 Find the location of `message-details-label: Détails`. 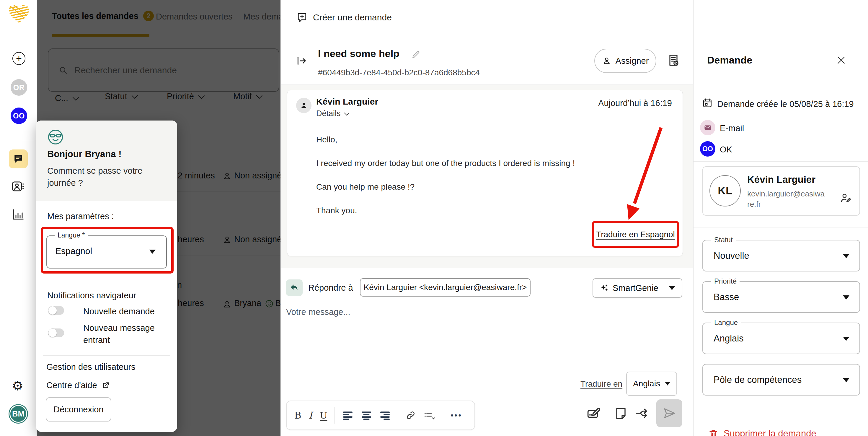

message-details-label: Détails is located at coordinates (328, 113).